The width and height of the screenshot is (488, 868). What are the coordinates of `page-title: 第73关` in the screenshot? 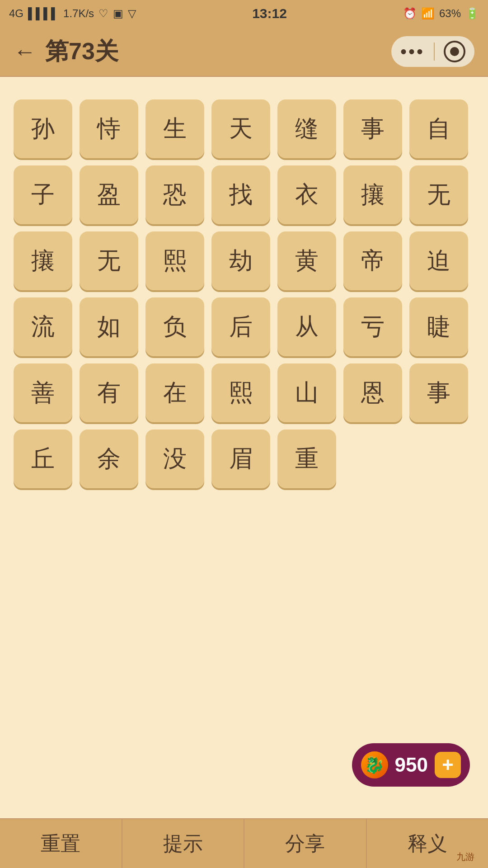 It's located at (82, 52).